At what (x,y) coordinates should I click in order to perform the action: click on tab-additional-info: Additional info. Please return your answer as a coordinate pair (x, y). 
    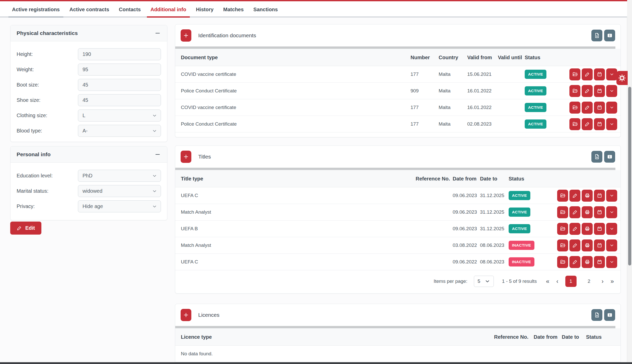
    Looking at the image, I should click on (168, 9).